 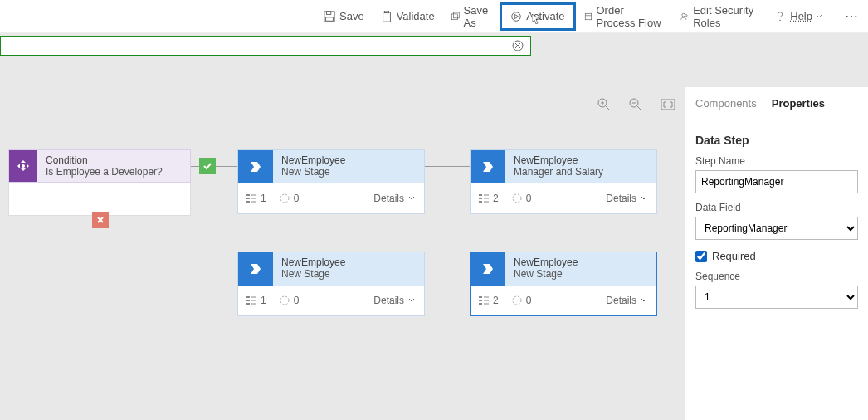 What do you see at coordinates (780, 17) in the screenshot?
I see `help-icon` at bounding box center [780, 17].